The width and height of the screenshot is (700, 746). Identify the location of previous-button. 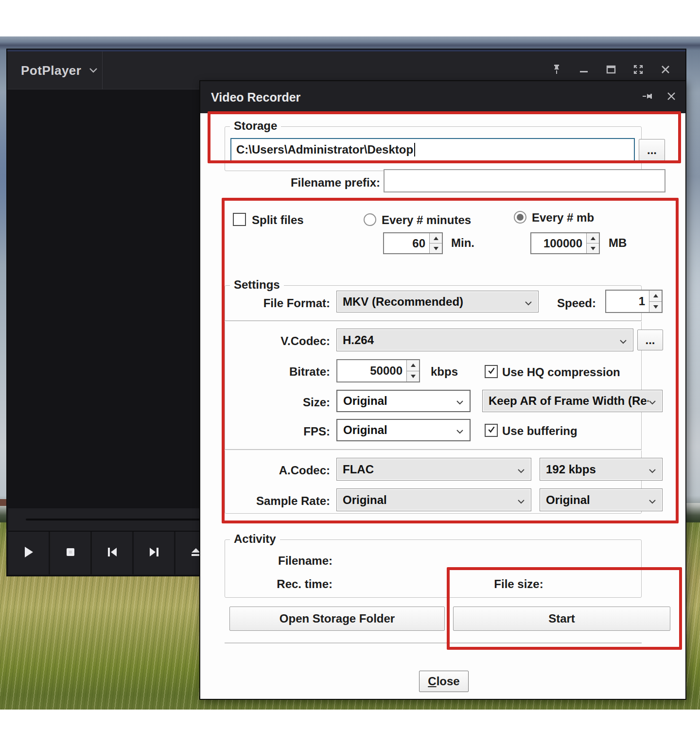
(113, 553).